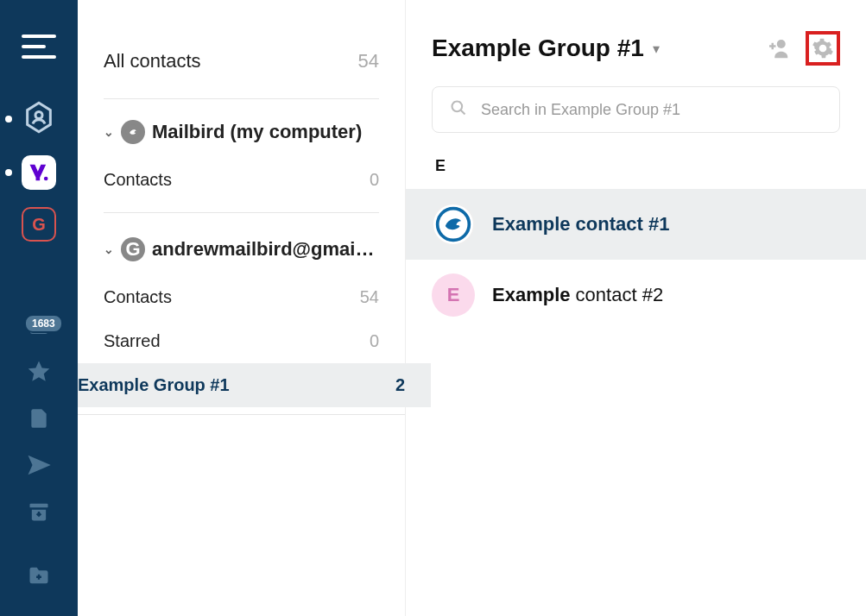 This screenshot has width=866, height=616. Describe the element at coordinates (635, 224) in the screenshot. I see `contact-row: Example contact #1` at that location.